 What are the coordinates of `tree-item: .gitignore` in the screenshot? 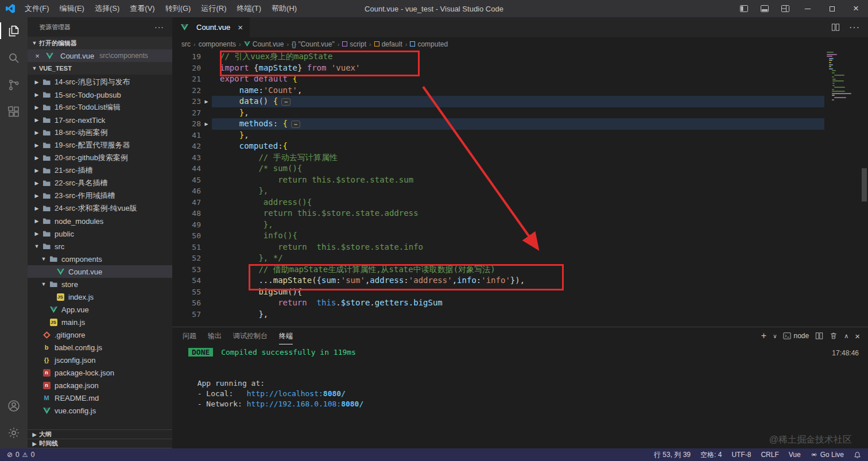 It's located at (100, 335).